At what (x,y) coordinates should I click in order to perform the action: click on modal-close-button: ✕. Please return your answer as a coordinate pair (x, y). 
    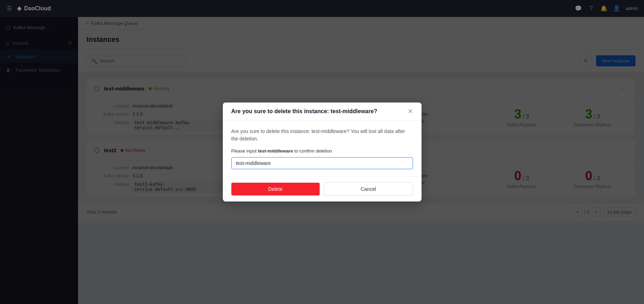
    Looking at the image, I should click on (410, 111).